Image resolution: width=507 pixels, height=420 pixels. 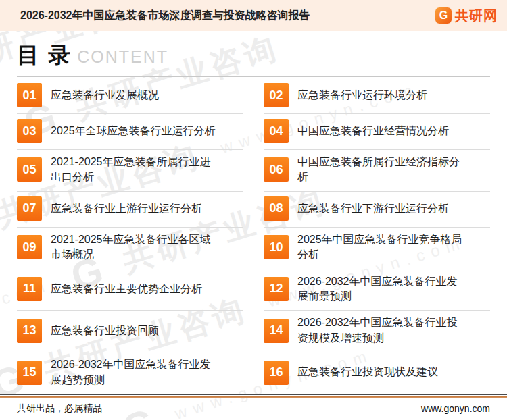 What do you see at coordinates (130, 96) in the screenshot?
I see `toc-item: 01 应急装备行业发展概况` at bounding box center [130, 96].